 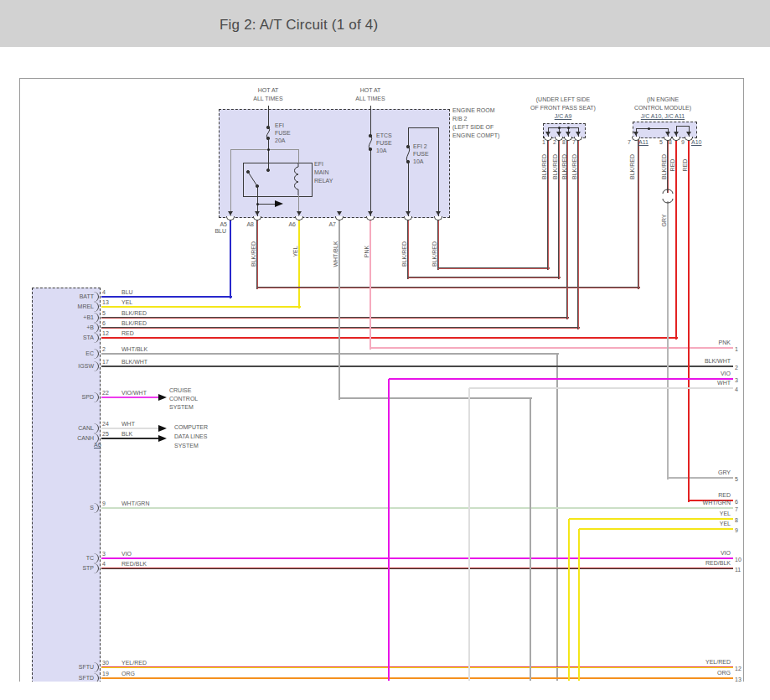 What do you see at coordinates (186, 446) in the screenshot?
I see `computer-3: SYSTEM` at bounding box center [186, 446].